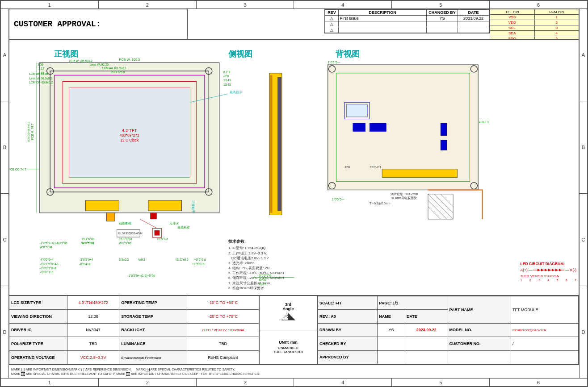 The height and width of the screenshot is (387, 588). What do you see at coordinates (182, 260) in the screenshot?
I see `svg-text: 43.27±0.5` at bounding box center [182, 260].